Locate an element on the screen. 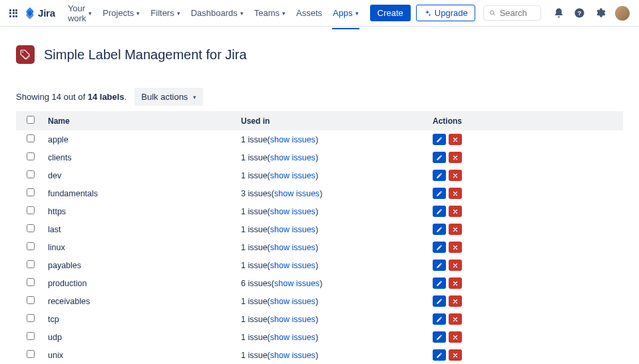 The width and height of the screenshot is (639, 364). table-row: last1 issue(show issues) is located at coordinates (320, 229).